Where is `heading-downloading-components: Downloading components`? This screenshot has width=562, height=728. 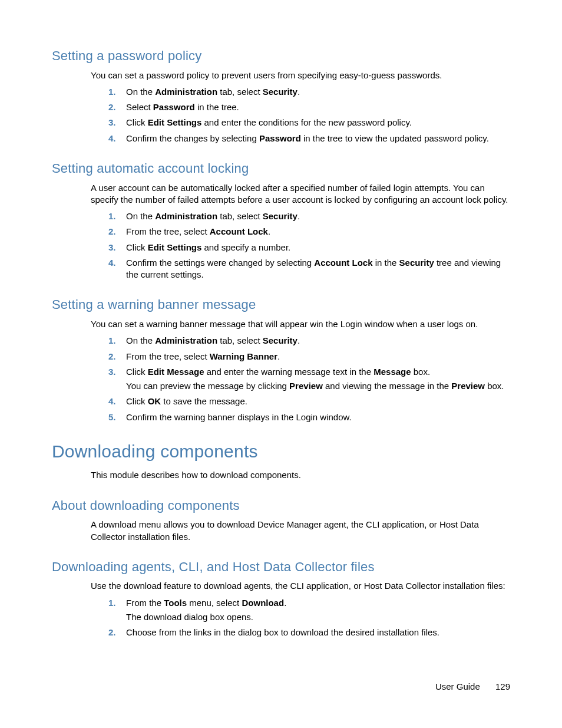
heading-downloading-components: Downloading components is located at coordinates (281, 452).